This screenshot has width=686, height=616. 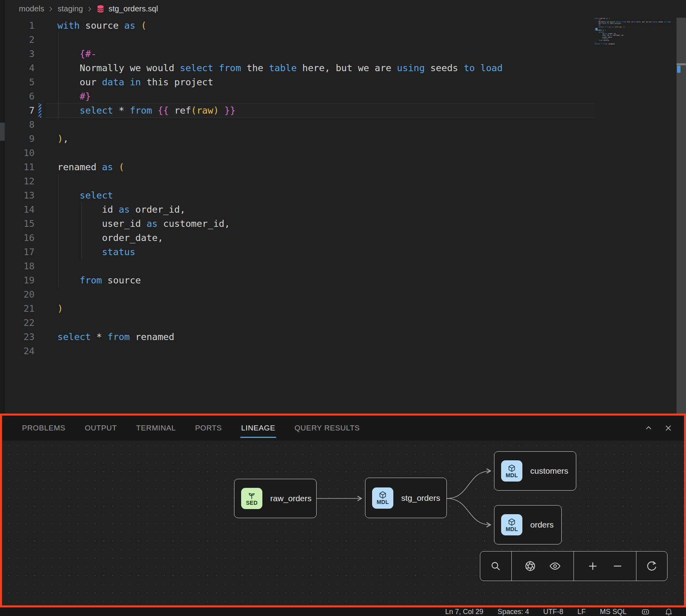 I want to click on line-number: 11, so click(x=20, y=167).